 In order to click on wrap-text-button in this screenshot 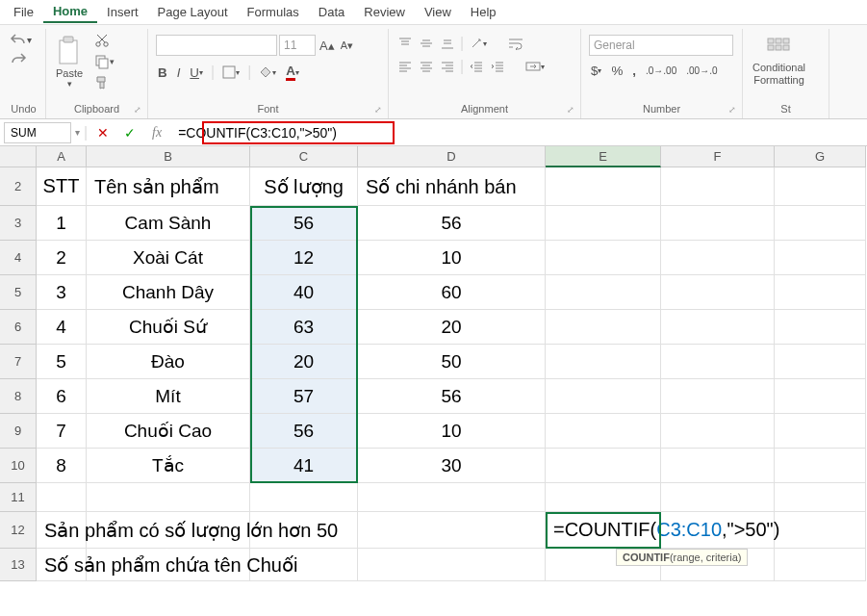, I will do `click(516, 43)`.